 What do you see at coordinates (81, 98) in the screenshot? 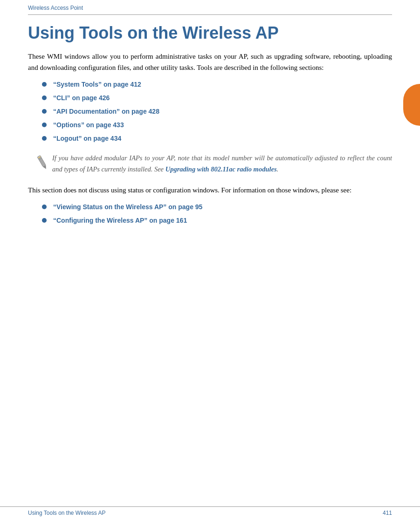
I see `link-cli: “CLI” on page 426` at bounding box center [81, 98].